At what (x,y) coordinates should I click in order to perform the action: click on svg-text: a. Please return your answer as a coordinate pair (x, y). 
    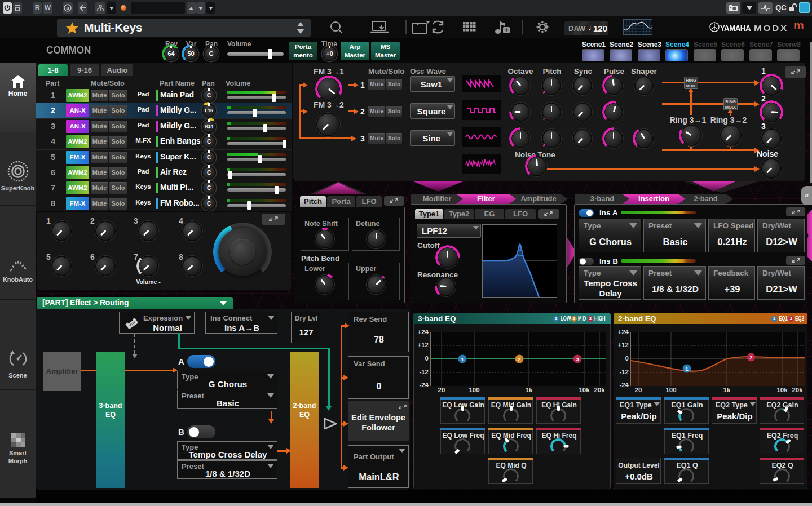
    Looking at the image, I should click on (68, 8).